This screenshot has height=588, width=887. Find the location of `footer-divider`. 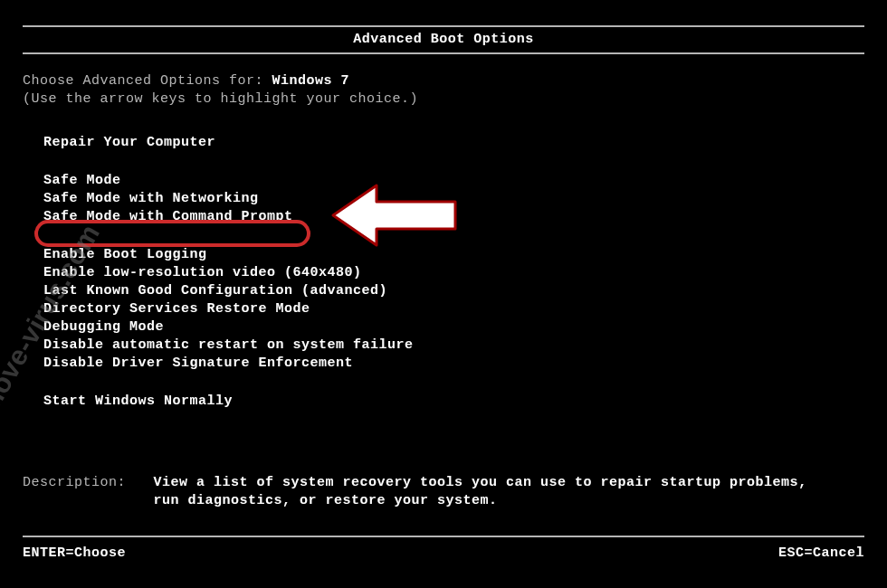

footer-divider is located at coordinates (444, 536).